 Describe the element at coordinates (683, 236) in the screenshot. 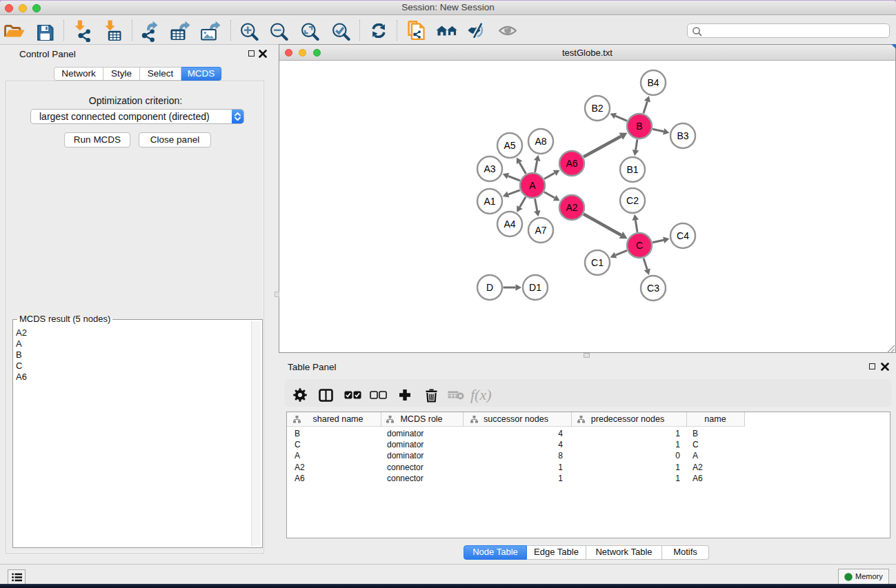

I see `svg-text: C4` at that location.